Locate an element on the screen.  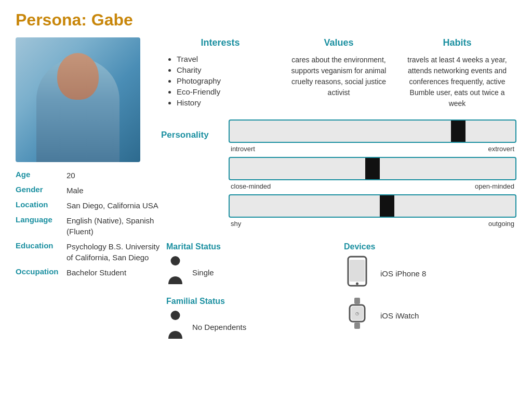
slider-labels-3: shy outgoing is located at coordinates (373, 223).